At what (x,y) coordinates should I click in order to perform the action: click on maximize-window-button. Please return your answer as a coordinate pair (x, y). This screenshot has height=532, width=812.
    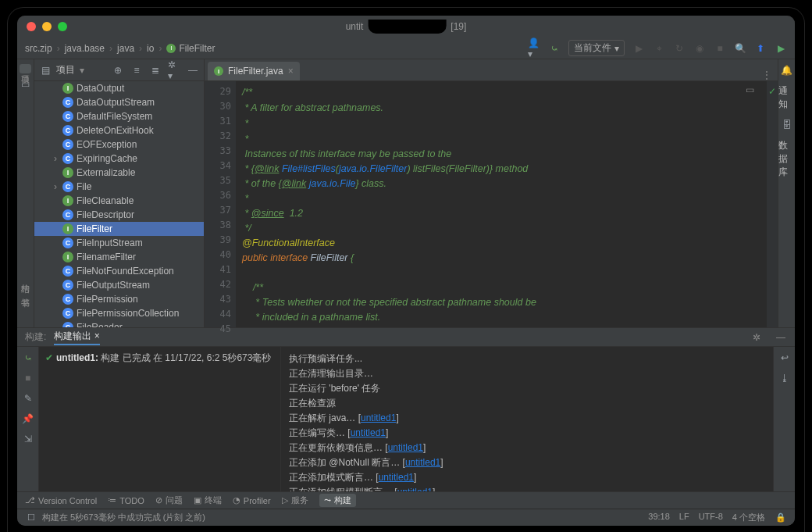
    Looking at the image, I should click on (62, 27).